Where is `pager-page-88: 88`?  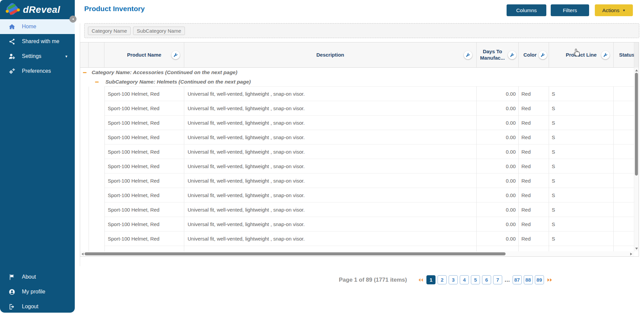
pager-page-88: 88 is located at coordinates (528, 280).